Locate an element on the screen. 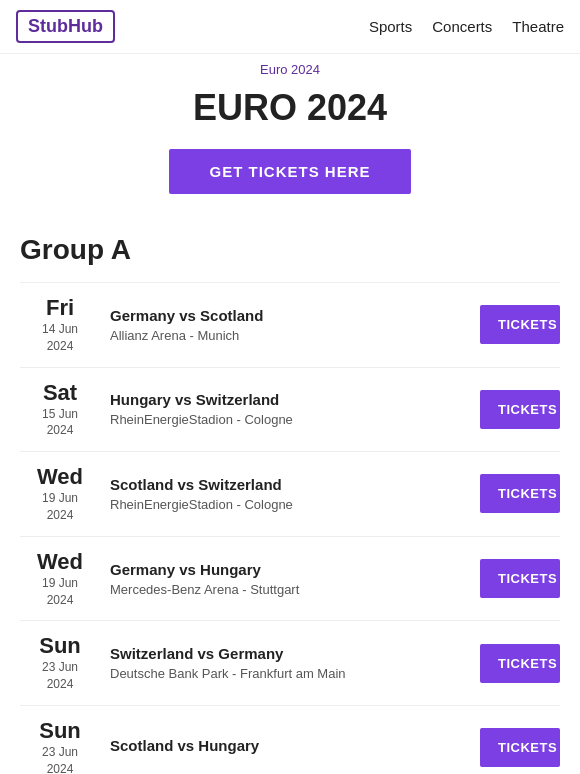 The height and width of the screenshot is (774, 580). event-info: Scotland vs Hungary is located at coordinates (290, 748).